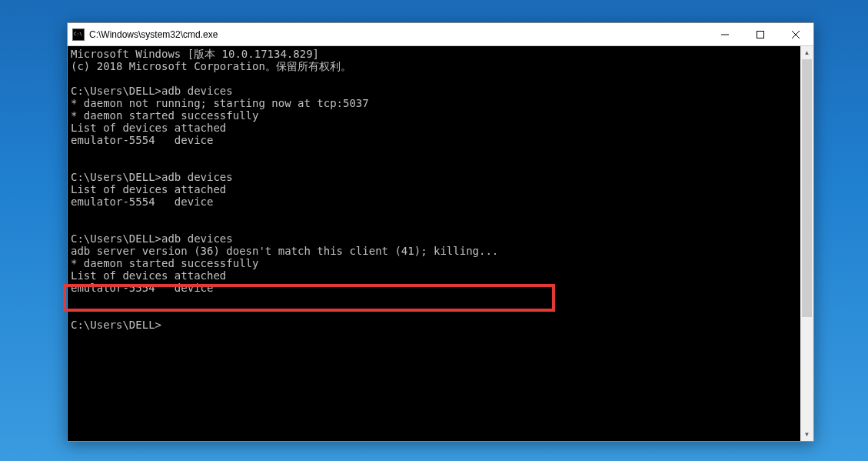  What do you see at coordinates (398, 35) in the screenshot?
I see `window-title: C:\Windows\system32\cmd.exe` at bounding box center [398, 35].